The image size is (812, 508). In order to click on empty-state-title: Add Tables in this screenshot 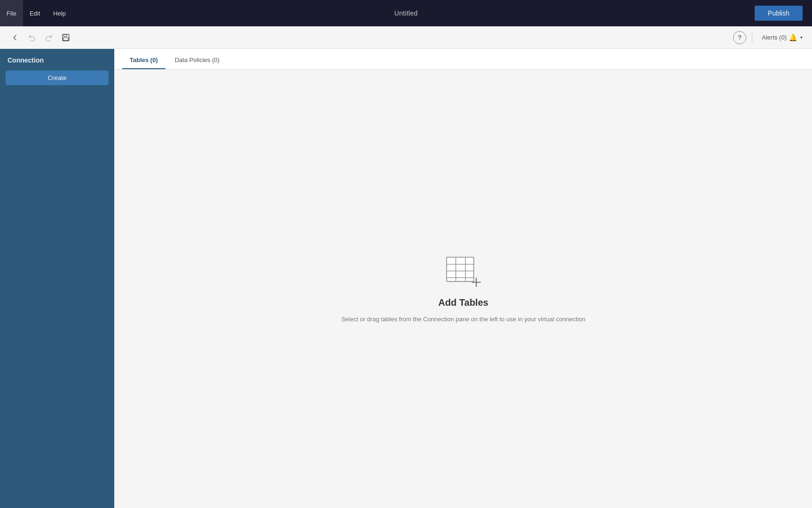, I will do `click(463, 303)`.